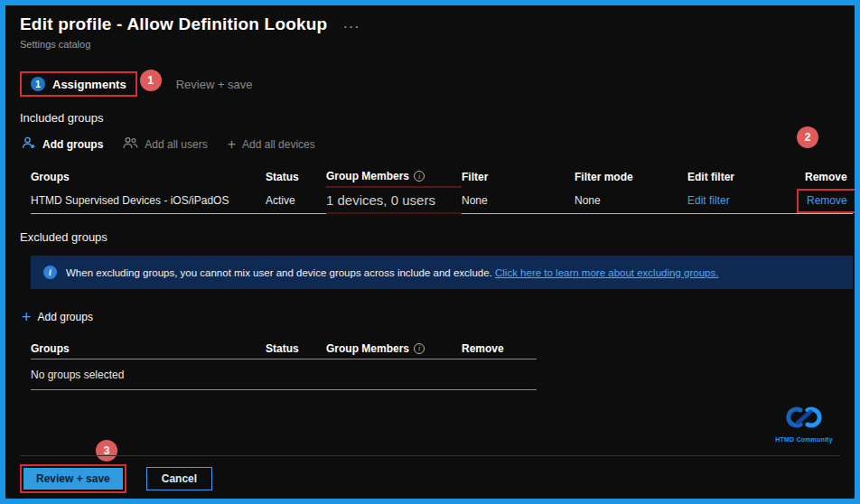 This screenshot has width=860, height=504. Describe the element at coordinates (130, 145) in the screenshot. I see `people-icon` at that location.